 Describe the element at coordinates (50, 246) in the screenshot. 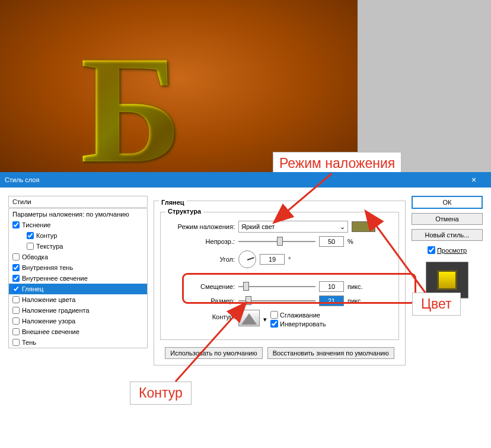

I see `style-label: Текстура` at that location.